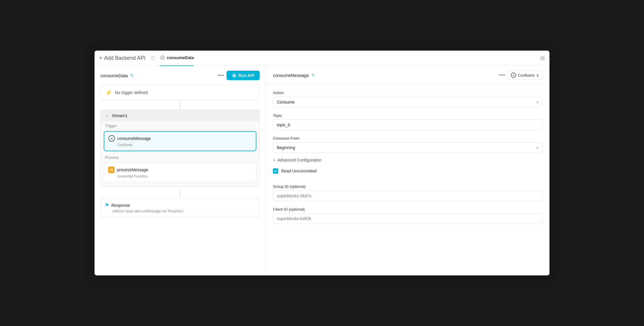 The width and height of the screenshot is (644, 326). What do you see at coordinates (177, 58) in the screenshot?
I see `active-tab: consumeData` at bounding box center [177, 58].